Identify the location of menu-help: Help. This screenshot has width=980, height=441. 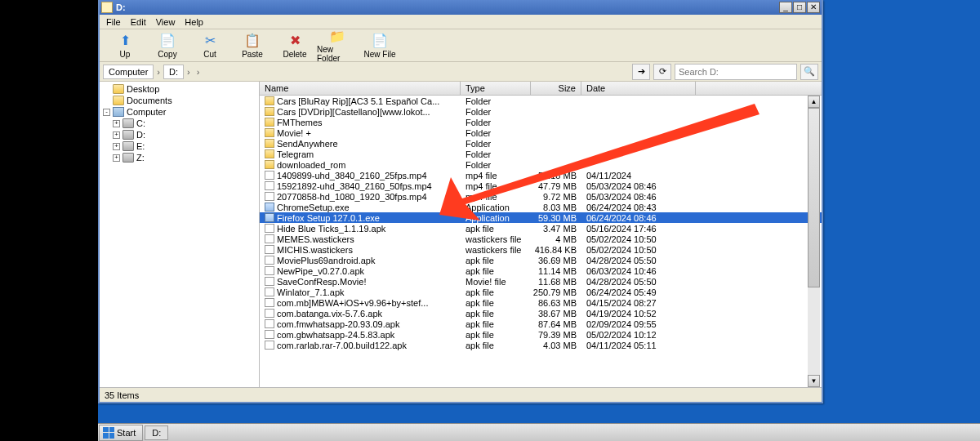
(194, 22).